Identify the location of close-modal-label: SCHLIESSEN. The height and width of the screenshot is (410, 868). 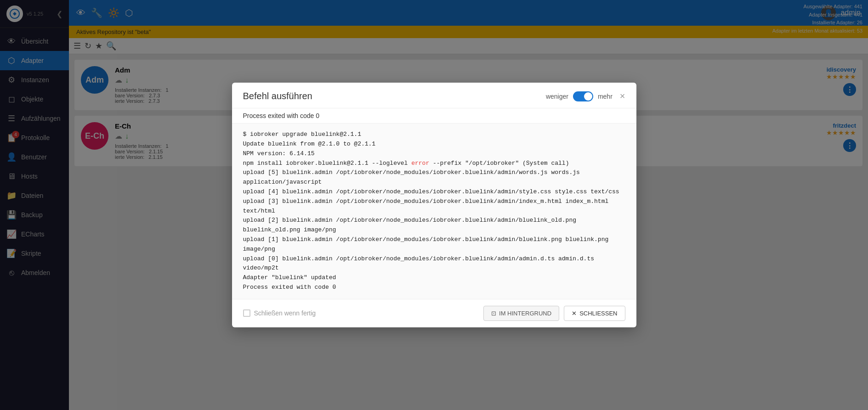
(598, 313).